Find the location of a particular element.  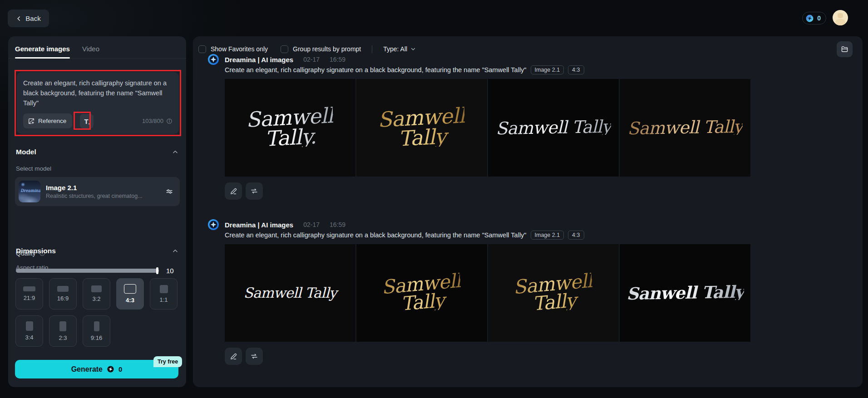

tab-generate-images: Generate images is located at coordinates (43, 52).